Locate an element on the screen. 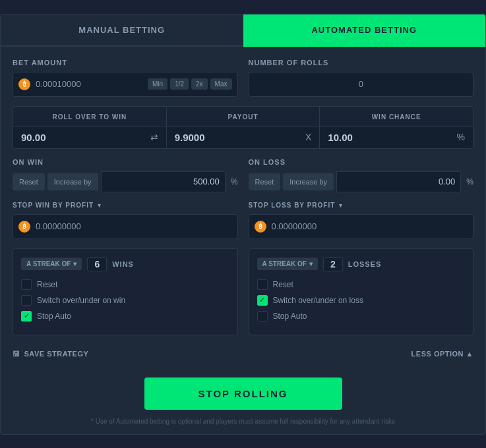 The width and height of the screenshot is (486, 448). stop-win-label: STOP WIN BY PROFIT is located at coordinates (53, 206).